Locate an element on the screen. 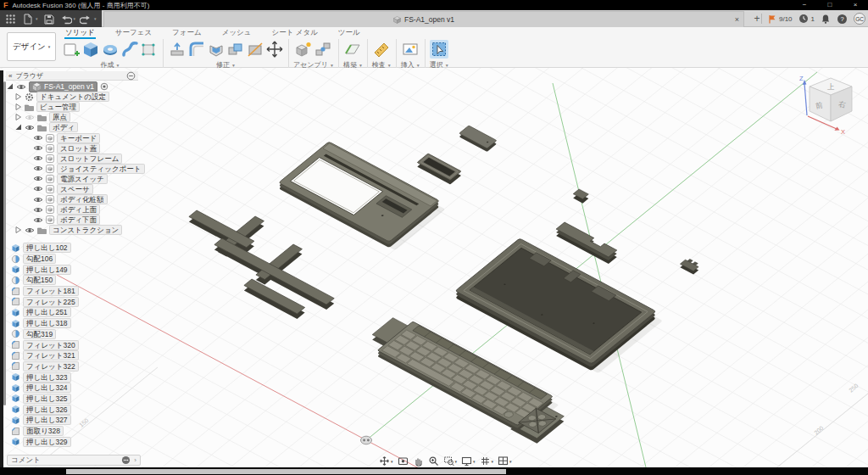  nav-look-at is located at coordinates (403, 461).